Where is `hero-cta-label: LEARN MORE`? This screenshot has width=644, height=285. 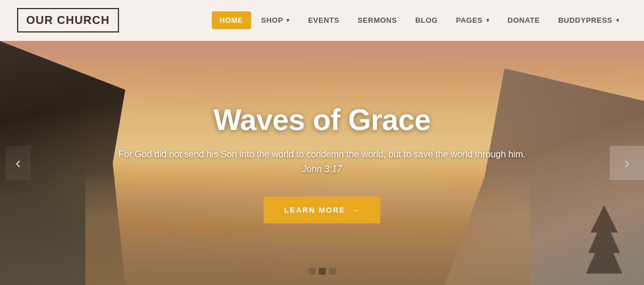
hero-cta-label: LEARN MORE is located at coordinates (314, 210).